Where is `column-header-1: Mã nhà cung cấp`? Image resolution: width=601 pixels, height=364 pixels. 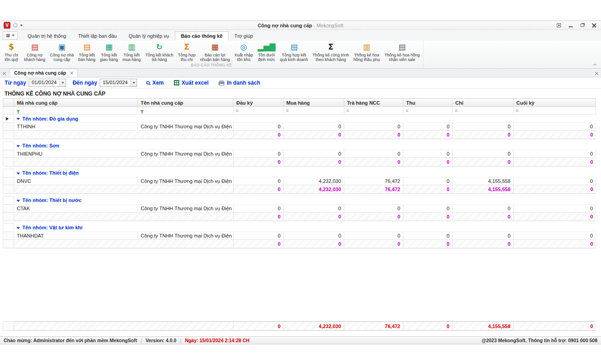 column-header-1: Mã nhà cung cấp is located at coordinates (76, 103).